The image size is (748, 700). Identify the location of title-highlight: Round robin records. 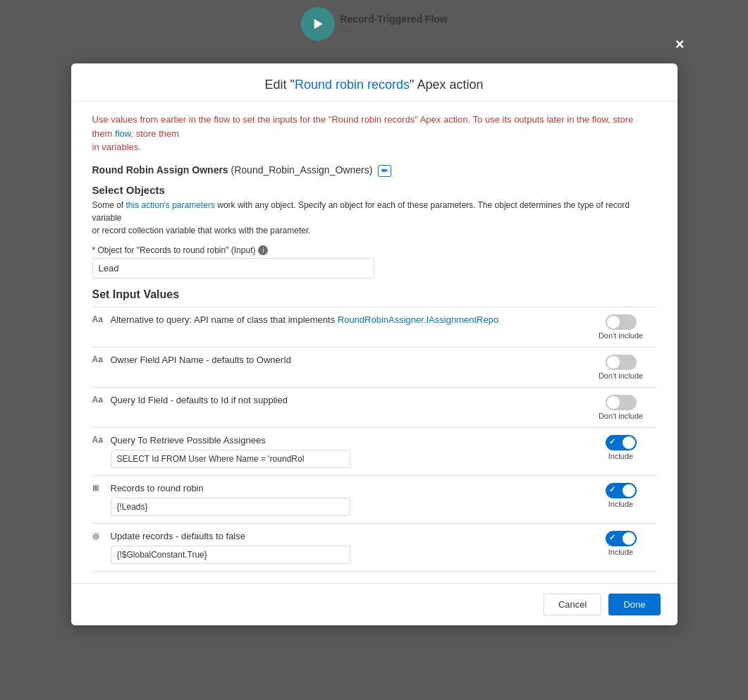
(352, 85).